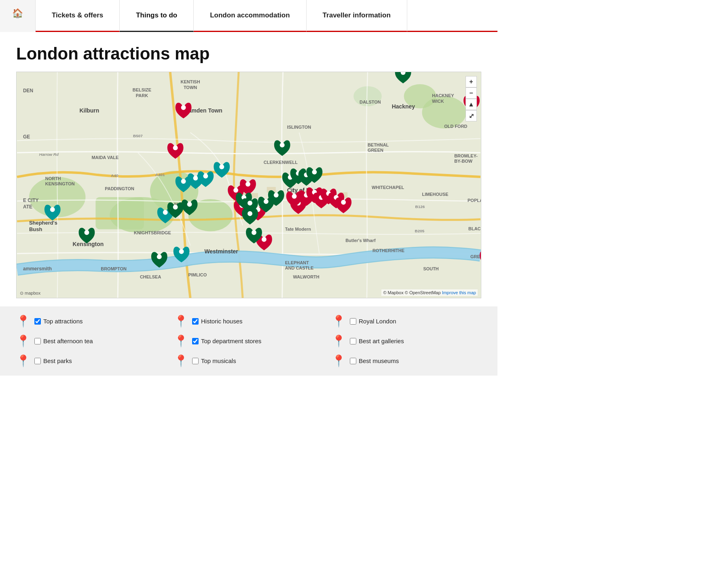 The height and width of the screenshot is (582, 728). Describe the element at coordinates (249, 341) in the screenshot. I see `legend-department-stores: 📍 Top department stores` at that location.